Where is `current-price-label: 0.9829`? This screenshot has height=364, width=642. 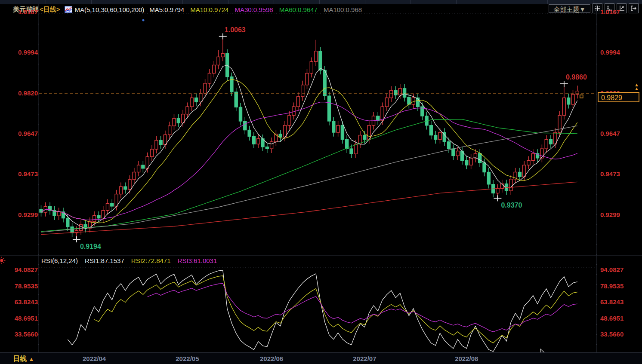
current-price-label: 0.9829 is located at coordinates (619, 97).